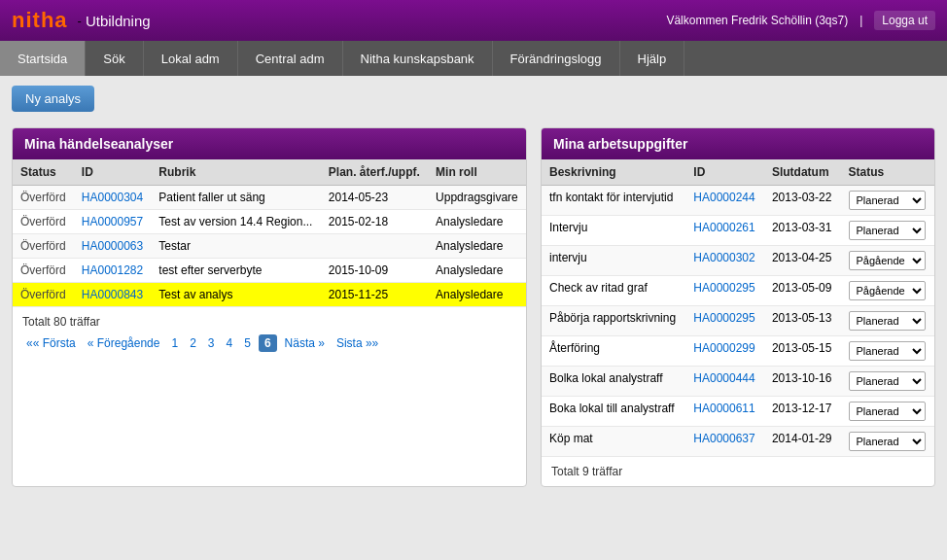 The width and height of the screenshot is (947, 560). I want to click on cell-id-right: HA0000444, so click(725, 381).